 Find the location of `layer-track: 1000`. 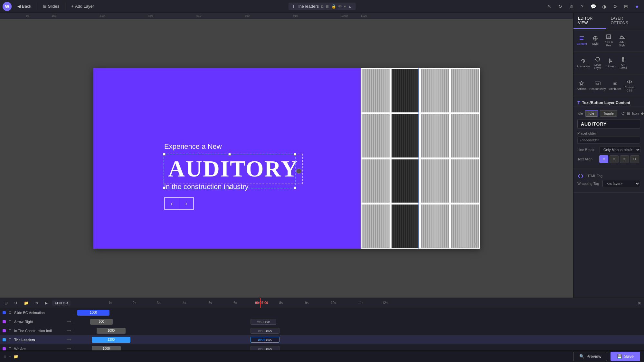

layer-track: 1000 is located at coordinates (359, 312).